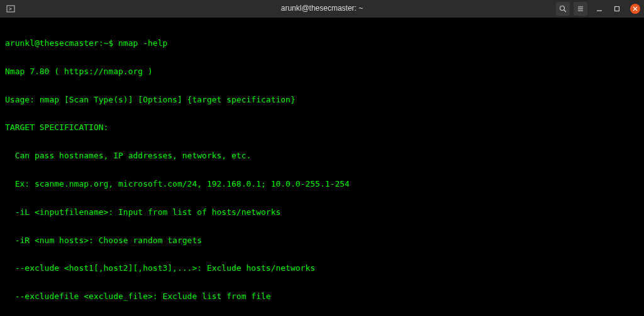 The image size is (644, 316). What do you see at coordinates (143, 43) in the screenshot?
I see `command-text: nmap -help` at bounding box center [143, 43].